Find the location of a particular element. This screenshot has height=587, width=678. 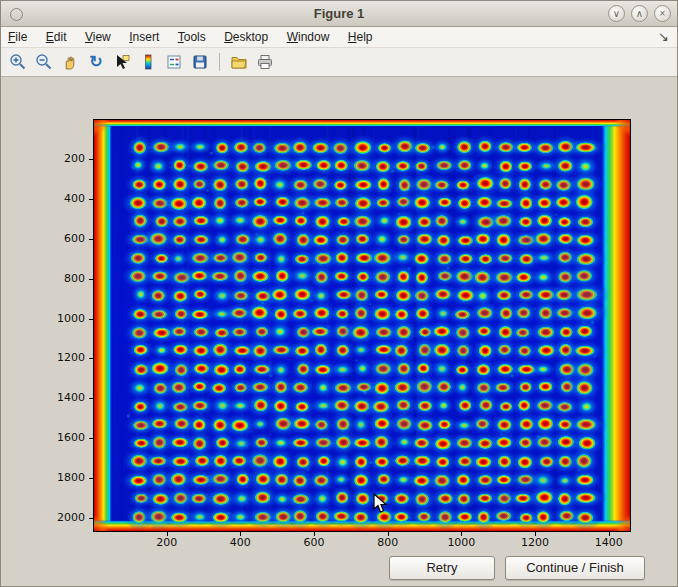

zoom-out-button is located at coordinates (44, 62).